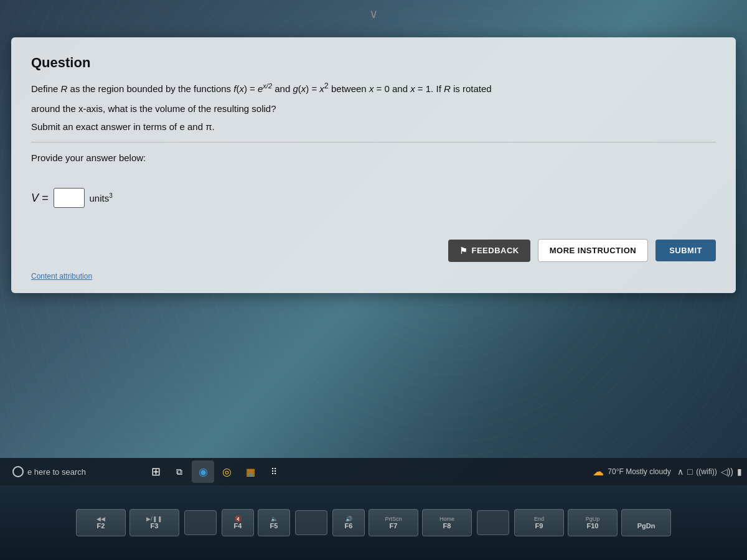  What do you see at coordinates (250, 472) in the screenshot?
I see `taskbar-files-icon: ▦` at bounding box center [250, 472].